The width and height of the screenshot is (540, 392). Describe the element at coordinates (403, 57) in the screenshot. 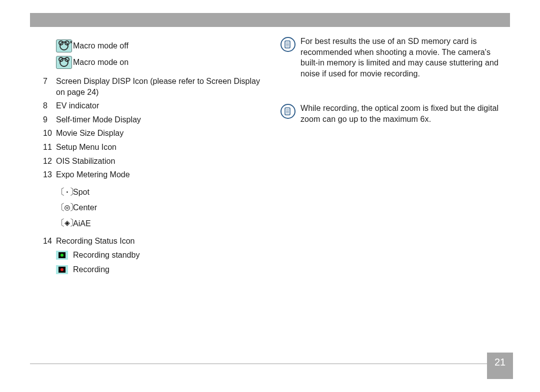

I see `note-text: For best results the use of an SD memory…` at that location.